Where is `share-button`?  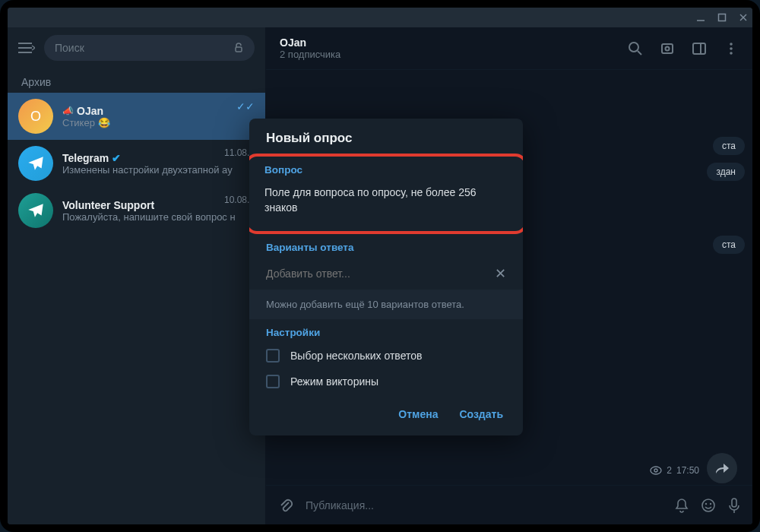 share-button is located at coordinates (722, 468).